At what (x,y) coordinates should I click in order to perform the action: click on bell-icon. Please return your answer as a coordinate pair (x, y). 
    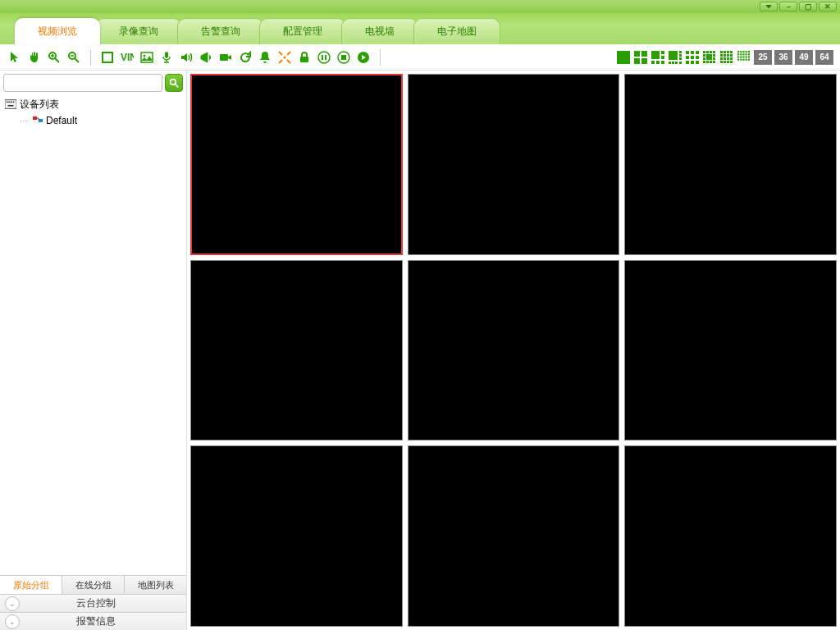
    Looking at the image, I should click on (265, 57).